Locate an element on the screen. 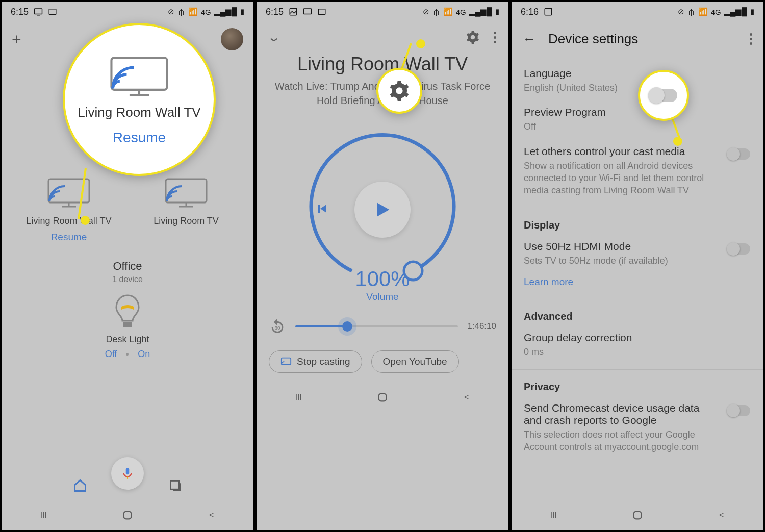 The height and width of the screenshot is (532, 765). language-setting: Language English (United States) is located at coordinates (638, 81).